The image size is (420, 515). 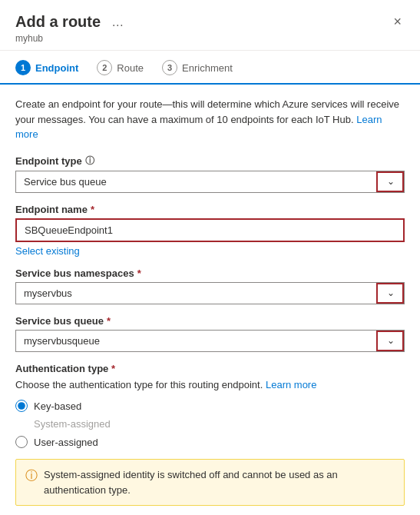 What do you see at coordinates (210, 483) in the screenshot?
I see `warning-box: ⓘ System-assigned identity is switched o…` at bounding box center [210, 483].